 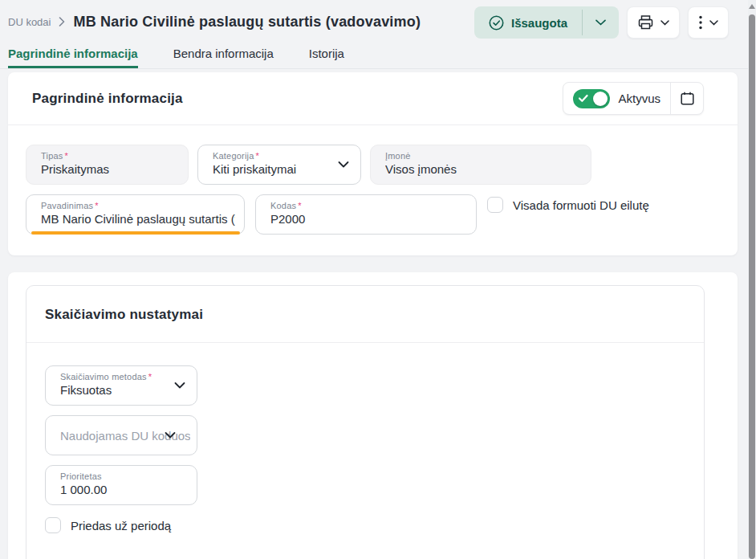 I want to click on page-title: MB Nario Civilinė paslaugų sutartis (vad…, so click(x=247, y=22).